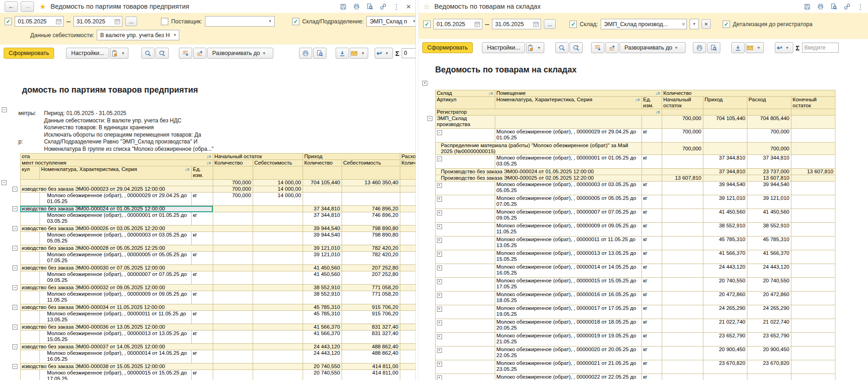 The width and height of the screenshot is (868, 380). I want to click on column-header-quantity: Количество, so click(233, 163).